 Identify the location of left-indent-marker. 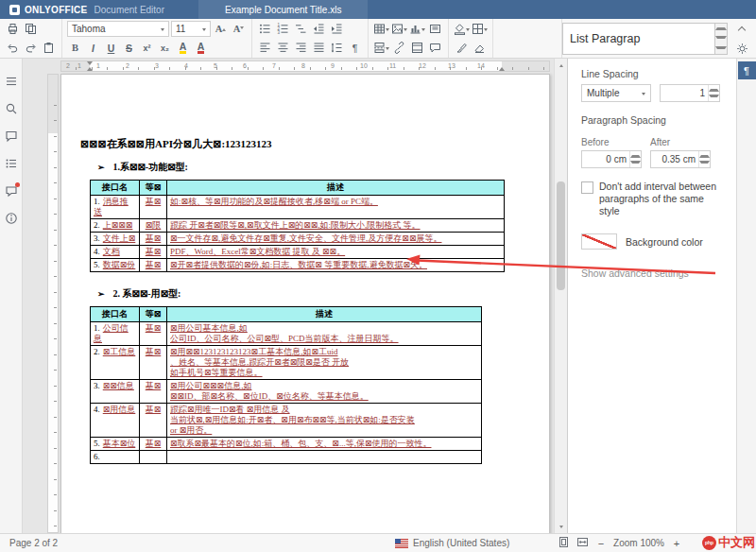
(90, 68).